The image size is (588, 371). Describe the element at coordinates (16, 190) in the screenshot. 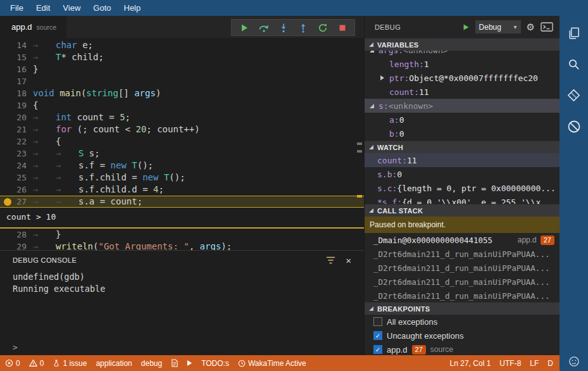

I see `line-number-26: 26` at that location.